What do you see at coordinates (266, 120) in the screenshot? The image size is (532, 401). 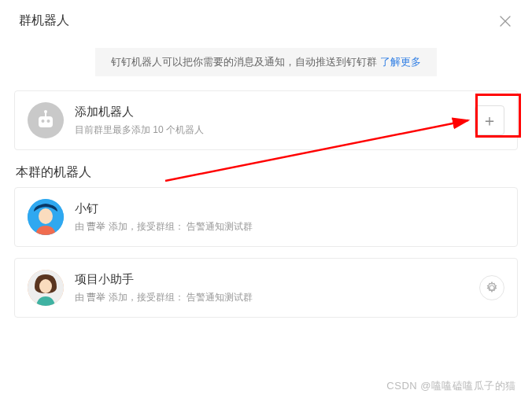 I see `add-robot-card: 添加机器人 目前群里最多添加 10 个机器人 ＋` at bounding box center [266, 120].